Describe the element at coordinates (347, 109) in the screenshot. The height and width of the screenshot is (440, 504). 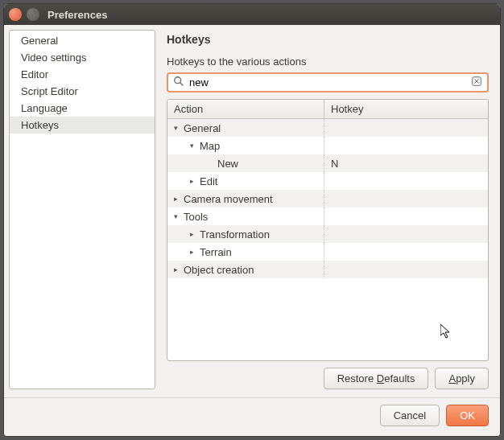
I see `column-hotkey: Hotkey` at that location.